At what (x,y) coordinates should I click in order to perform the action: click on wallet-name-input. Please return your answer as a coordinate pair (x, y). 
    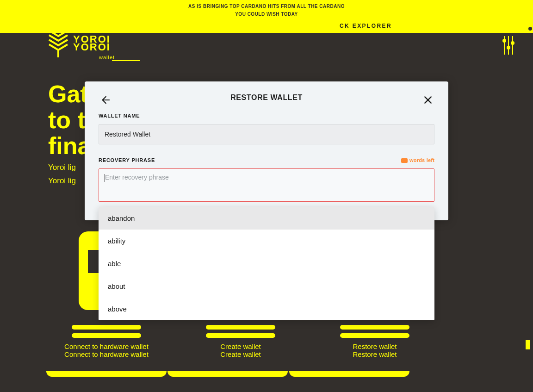
    Looking at the image, I should click on (266, 134).